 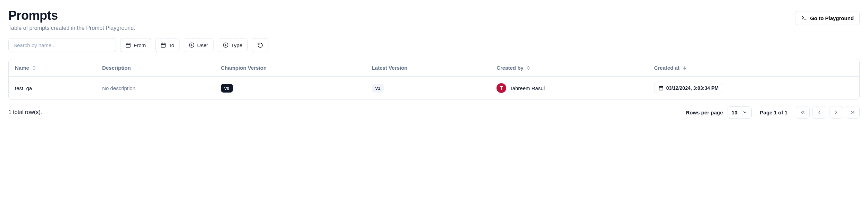 I want to click on filter-user-button: User, so click(x=199, y=45).